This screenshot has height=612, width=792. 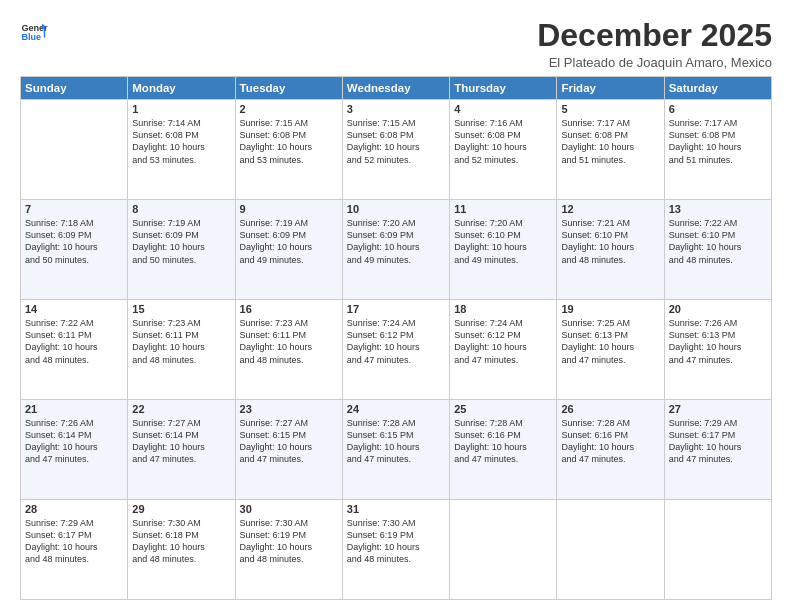 I want to click on day-info: Sunrise: 7:26 AM Sunset: 6:13 PM Dayligh…, so click(x=718, y=342).